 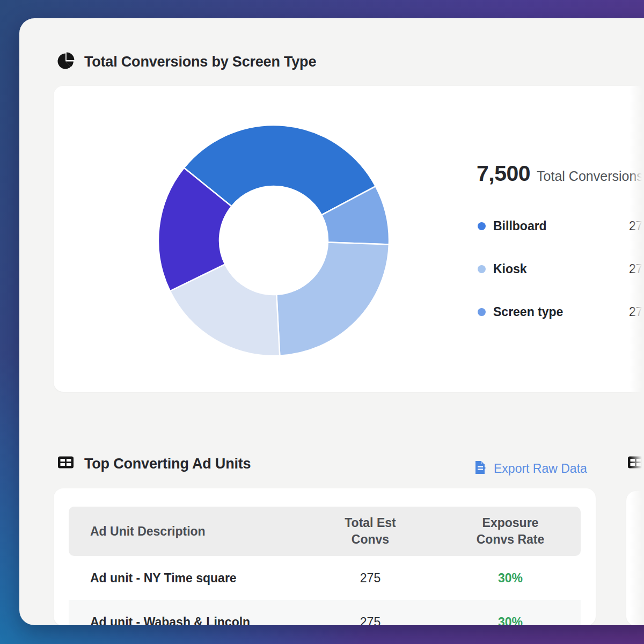 I want to click on legend-dot-kiosk, so click(x=482, y=269).